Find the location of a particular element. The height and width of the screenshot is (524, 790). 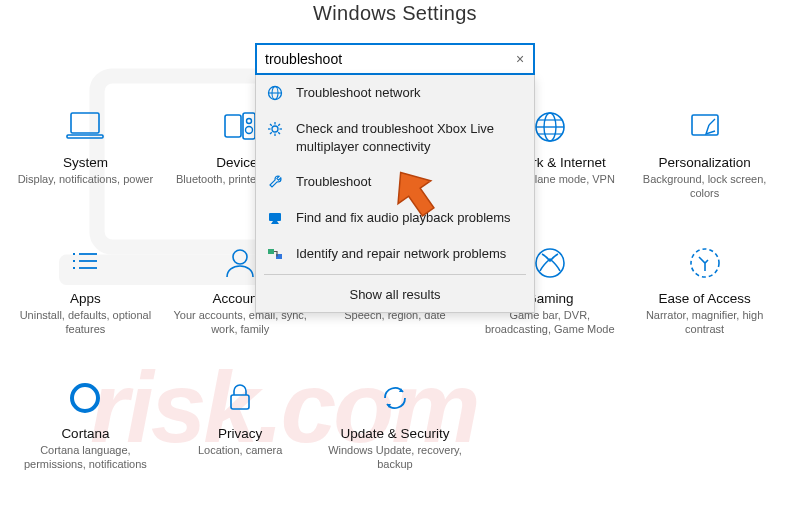

tile-title: Personalization is located at coordinates (704, 162).